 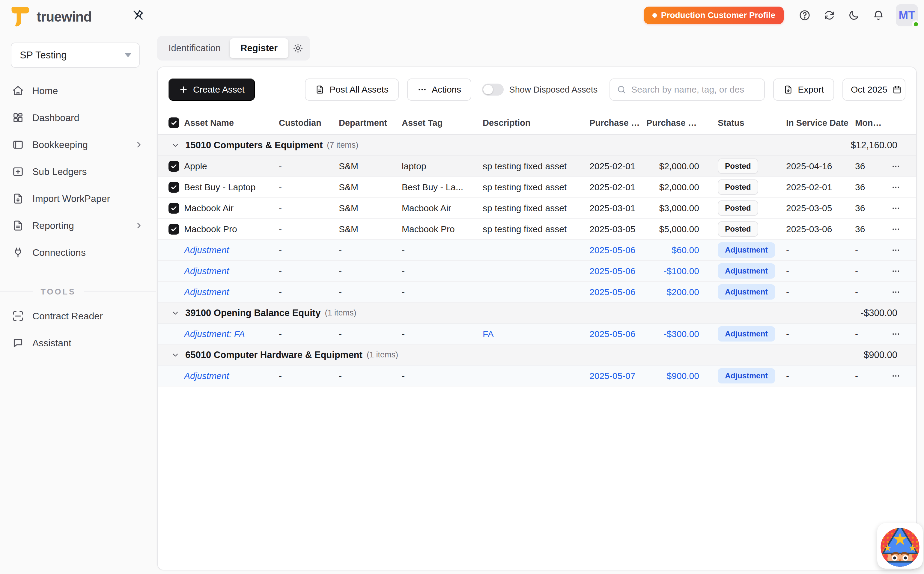 I want to click on sidebar-item-contract-reader: Contract Reader, so click(x=78, y=316).